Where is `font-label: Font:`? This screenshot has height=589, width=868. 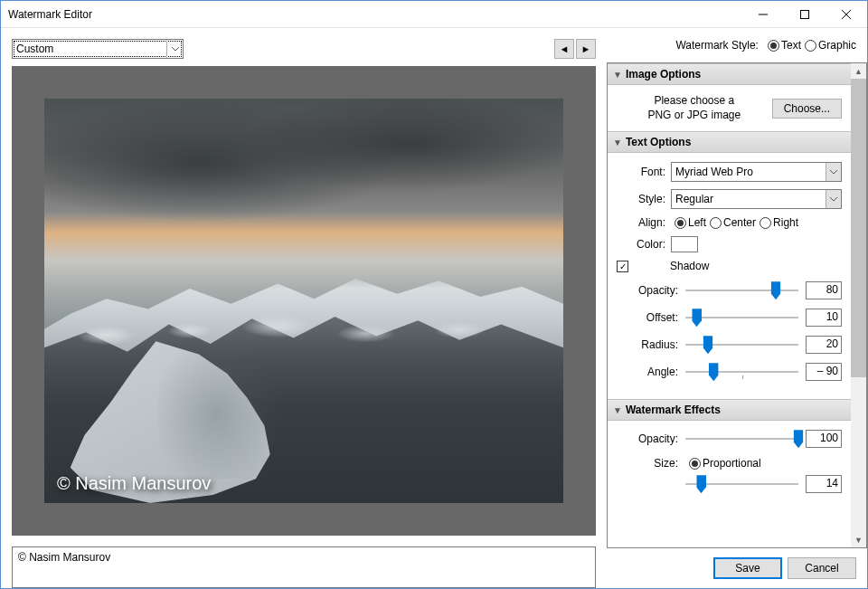
font-label: Font: is located at coordinates (641, 172).